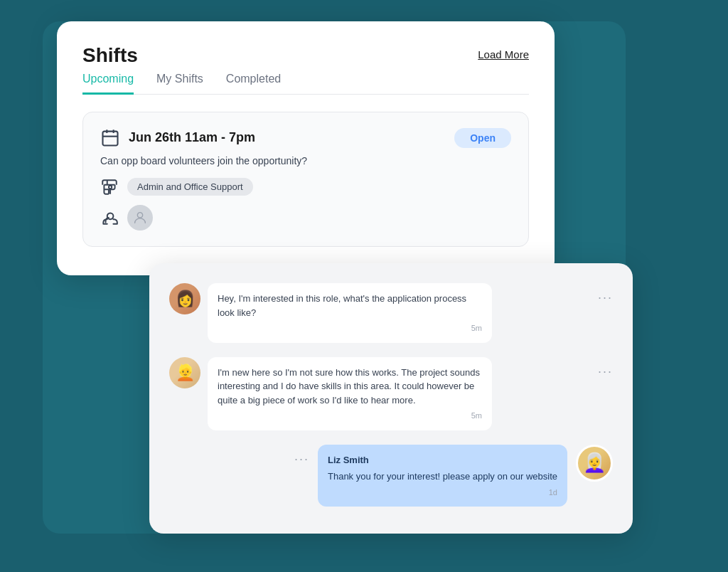  I want to click on chat-message-row-1: 👩 Hey, I'm interested in this role, what…, so click(391, 313).